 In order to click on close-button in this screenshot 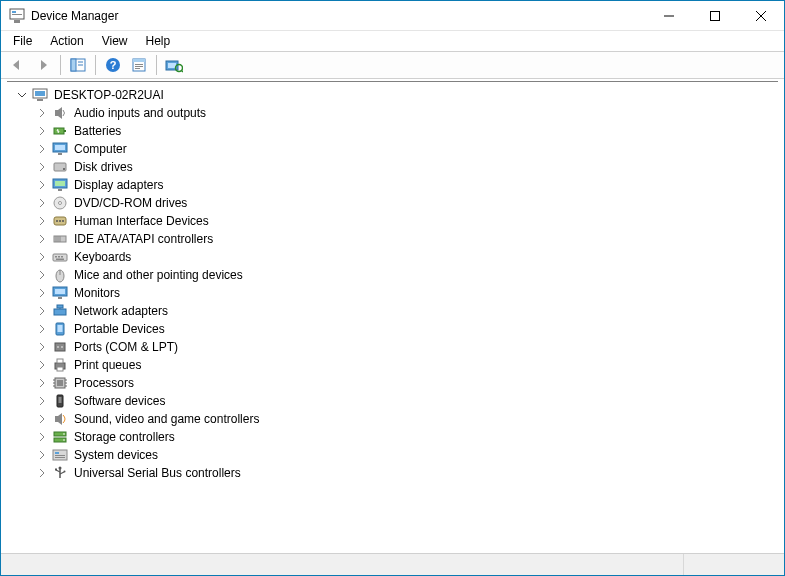, I will do `click(761, 16)`.